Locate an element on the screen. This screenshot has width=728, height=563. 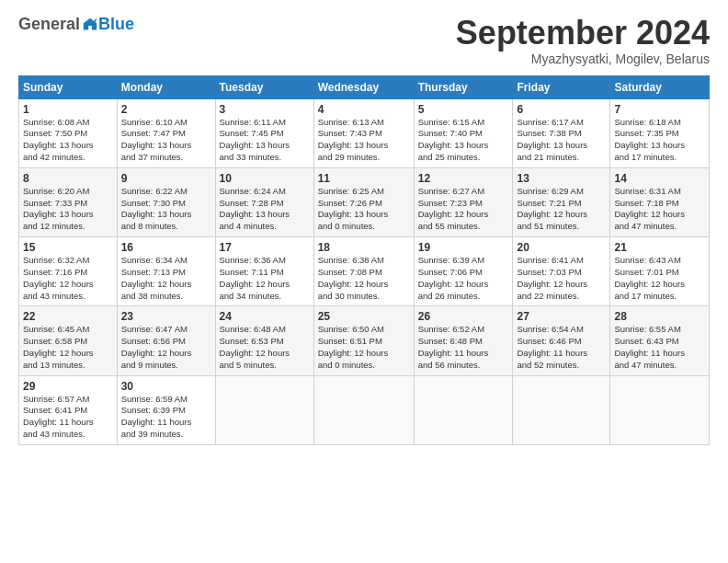
day-info: Sunrise: 6:20 AM Sunset: 7:33 PM Dayligh… is located at coordinates (68, 210).